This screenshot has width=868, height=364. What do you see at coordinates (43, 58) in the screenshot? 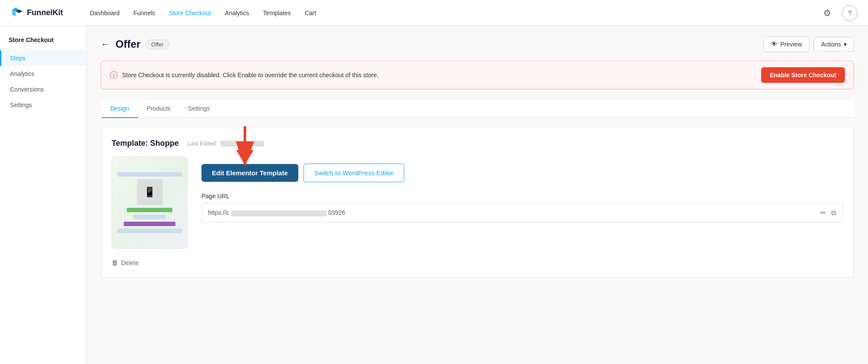
I see `sidebar-item-steps: Steps` at bounding box center [43, 58].